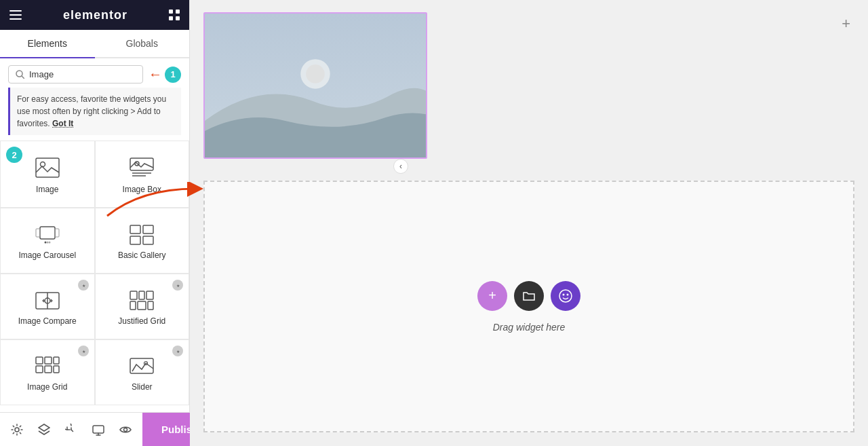 The image size is (868, 446). What do you see at coordinates (14, 155) in the screenshot?
I see `step-badge-2: 2` at bounding box center [14, 155].